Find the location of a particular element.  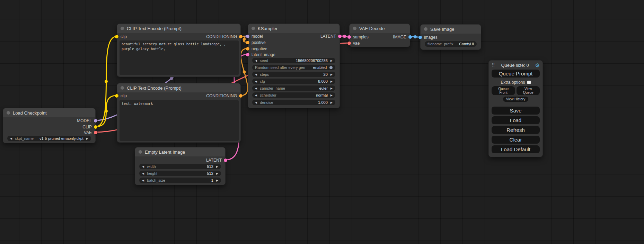

queue-menu-panel: ⠿ Queue size: 0 ⚙ Queue Prompt Extra opt… is located at coordinates (515, 109).